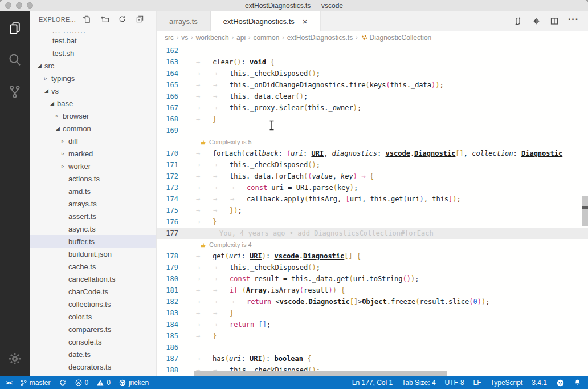 This screenshot has height=389, width=588. What do you see at coordinates (93, 279) in the screenshot?
I see `tree-item-cancellation.ts: cancellation.ts` at bounding box center [93, 279].